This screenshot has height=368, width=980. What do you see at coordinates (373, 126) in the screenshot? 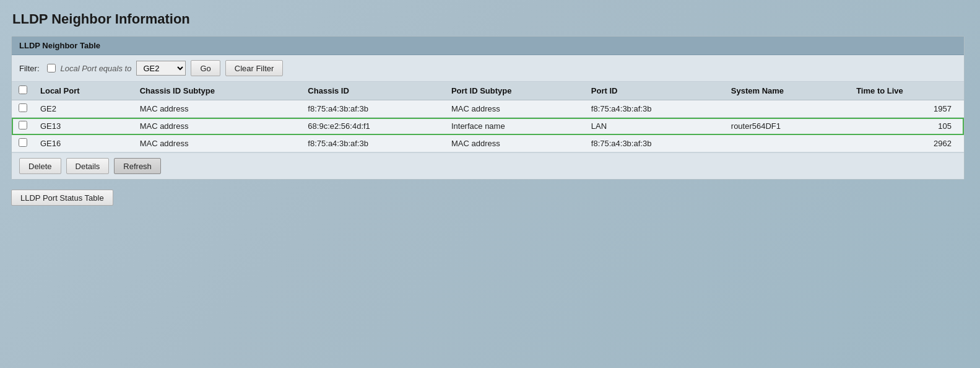
I see `cell-chassis-id: 68:9c:e2:56:4d:f1` at bounding box center [373, 126].